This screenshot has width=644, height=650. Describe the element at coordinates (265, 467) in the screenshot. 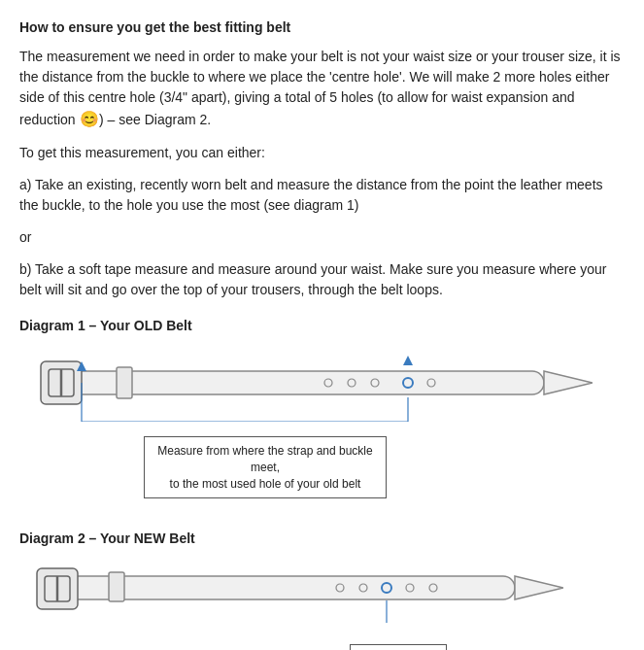

I see `diagram1-callout: Measure from where the strap and buckle …` at that location.